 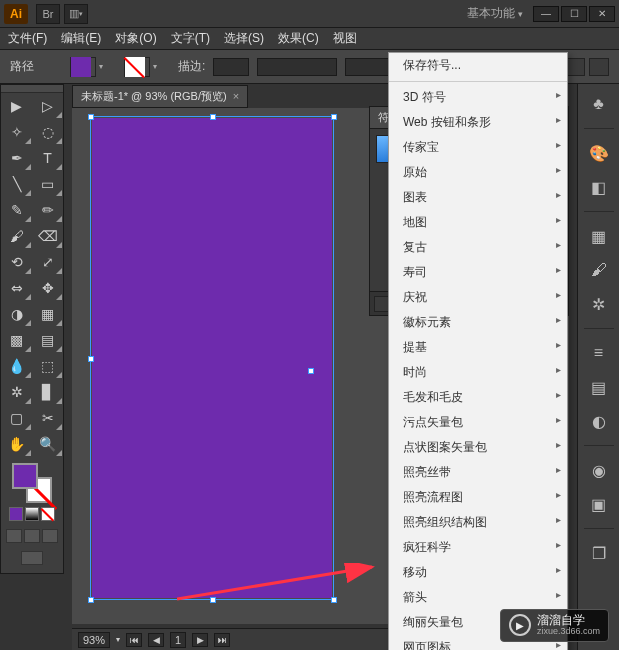 I want to click on transparency-panel-icon: ◐, so click(x=599, y=421).